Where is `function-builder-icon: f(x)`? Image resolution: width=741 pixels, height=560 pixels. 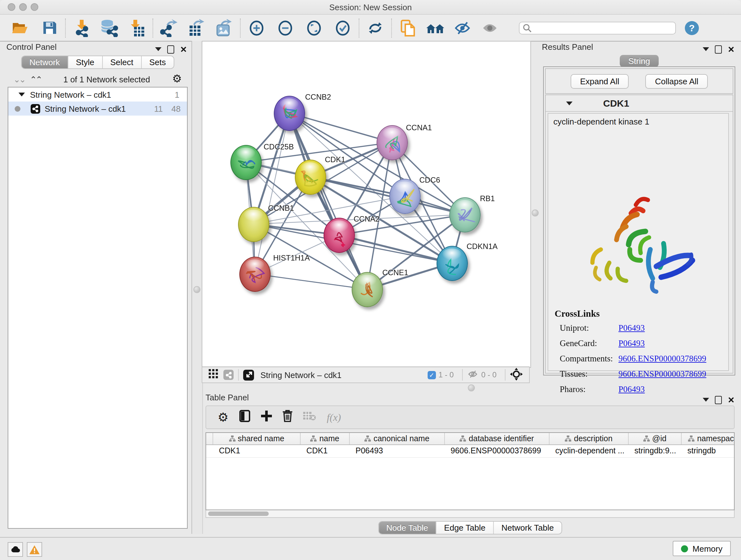 function-builder-icon: f(x) is located at coordinates (334, 417).